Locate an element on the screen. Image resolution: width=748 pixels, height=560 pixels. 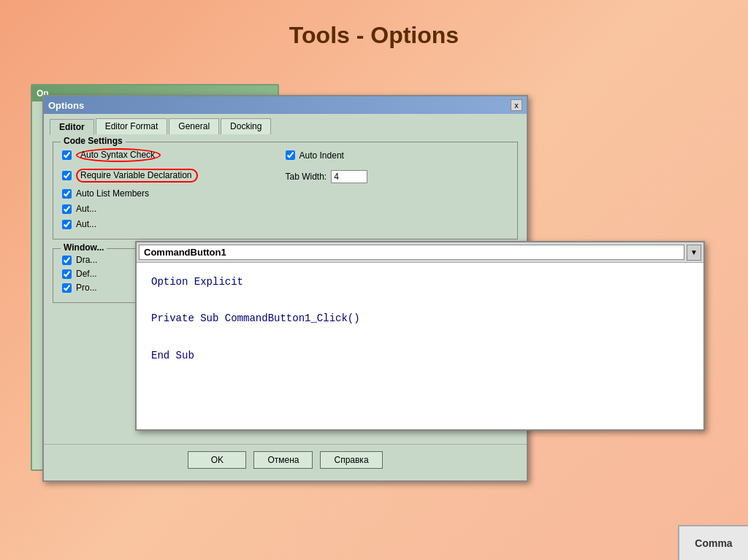
checkbox-auto-indent-input is located at coordinates (291, 155).